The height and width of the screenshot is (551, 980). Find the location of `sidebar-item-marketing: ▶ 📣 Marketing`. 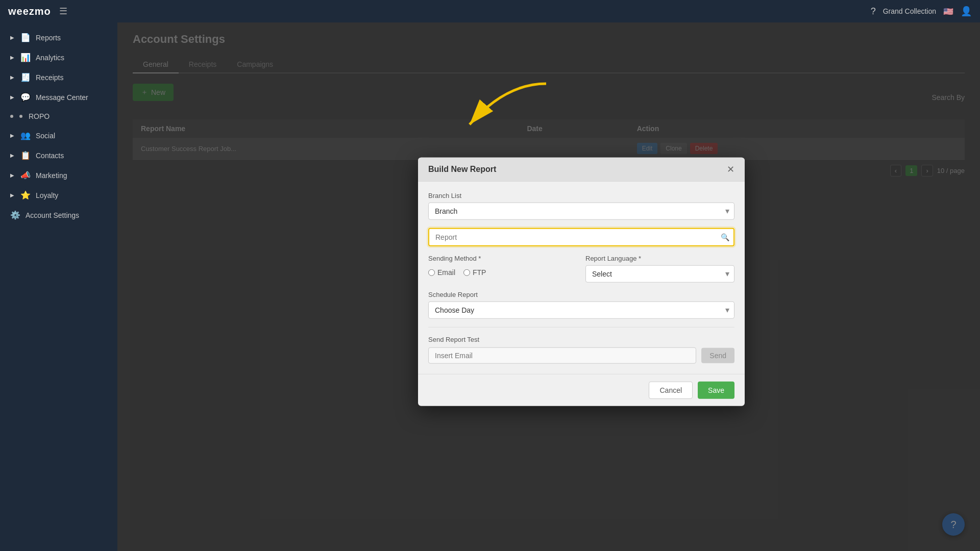

sidebar-item-marketing: ▶ 📣 Marketing is located at coordinates (59, 176).